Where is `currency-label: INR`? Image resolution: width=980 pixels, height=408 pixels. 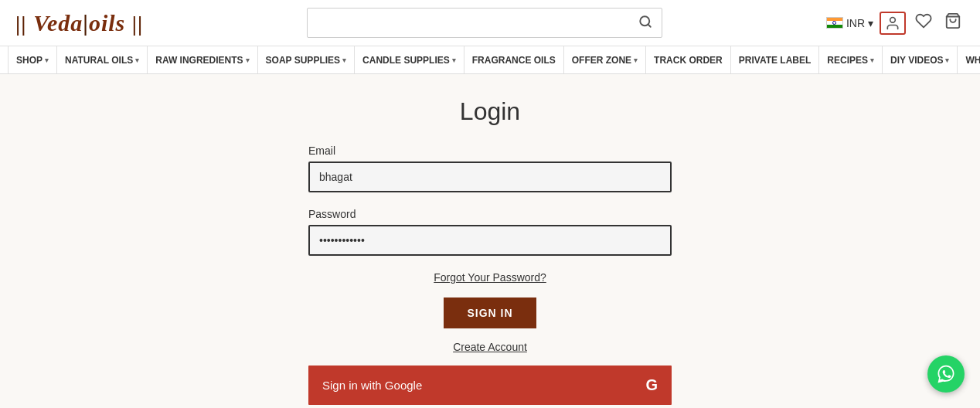 currency-label: INR is located at coordinates (856, 23).